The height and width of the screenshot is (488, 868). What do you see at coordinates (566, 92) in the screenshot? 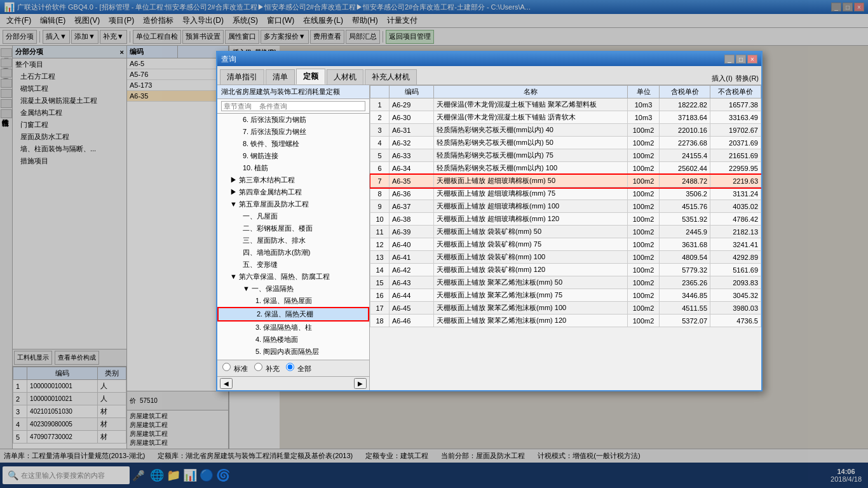
I see `quota-table-header: 编码 名称 单位 含税单价 不含税单价` at bounding box center [566, 92].